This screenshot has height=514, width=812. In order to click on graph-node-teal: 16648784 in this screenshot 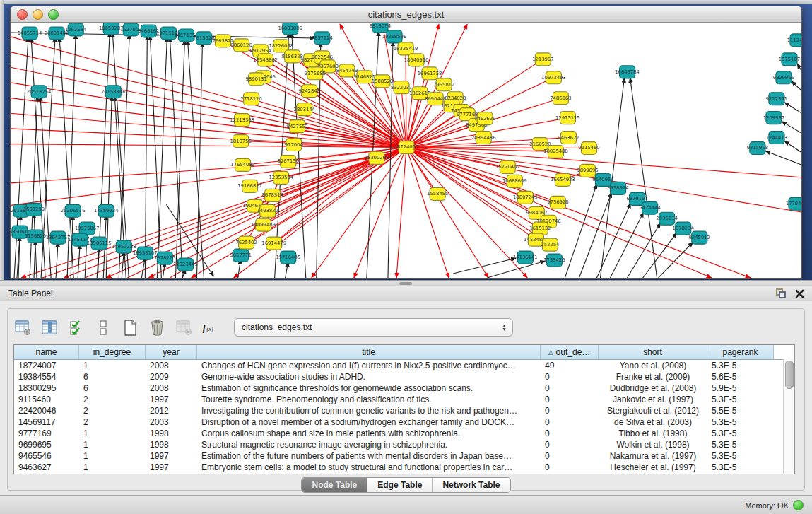, I will do `click(628, 72)`.